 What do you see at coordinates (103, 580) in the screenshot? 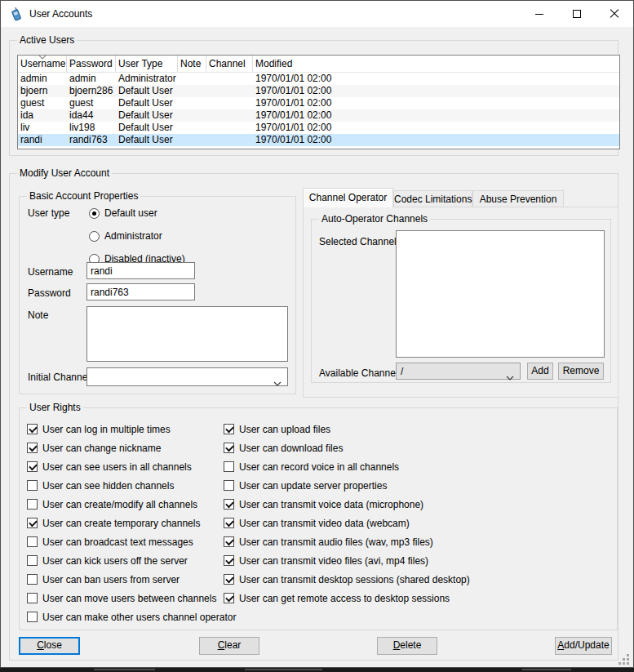
I see `checkbox-ban-users: User can ban users from server` at bounding box center [103, 580].